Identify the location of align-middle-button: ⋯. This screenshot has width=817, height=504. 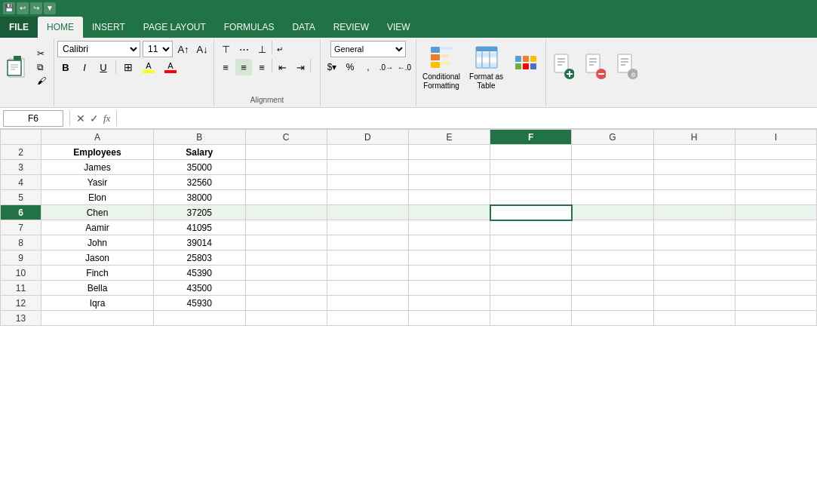
(244, 49).